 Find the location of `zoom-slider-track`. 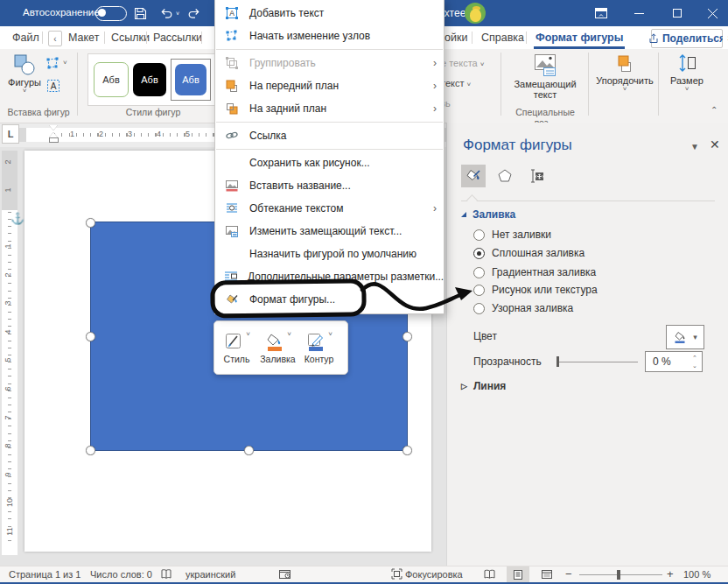

zoom-slider-track is located at coordinates (621, 574).